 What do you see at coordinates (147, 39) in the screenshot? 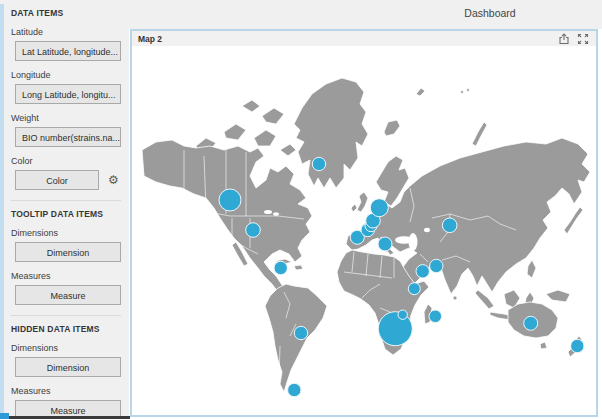
I see `map-panel-title: Map 2` at bounding box center [147, 39].